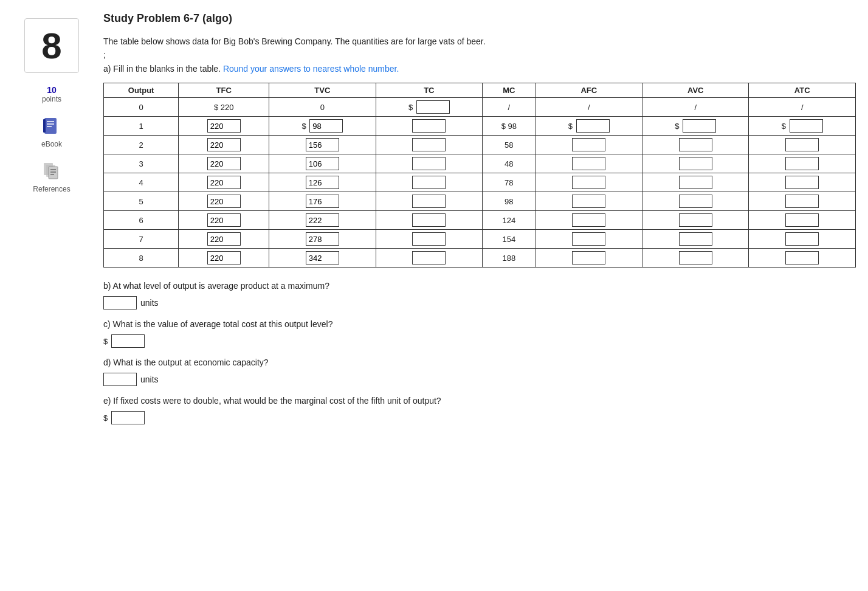  I want to click on ebook-tool: eBook, so click(52, 132).